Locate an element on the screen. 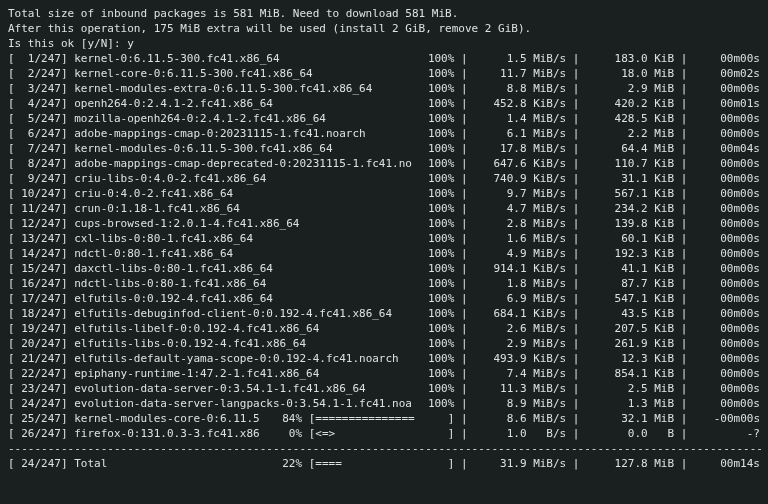 Image resolution: width=768 pixels, height=504 pixels. row-index: [ 13/247] is located at coordinates (38, 238).